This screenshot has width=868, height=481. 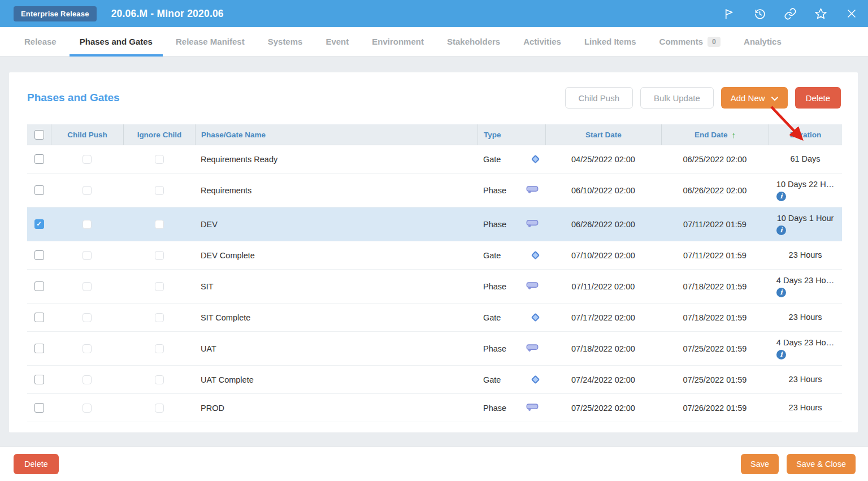 What do you see at coordinates (821, 14) in the screenshot?
I see `star-icon` at bounding box center [821, 14].